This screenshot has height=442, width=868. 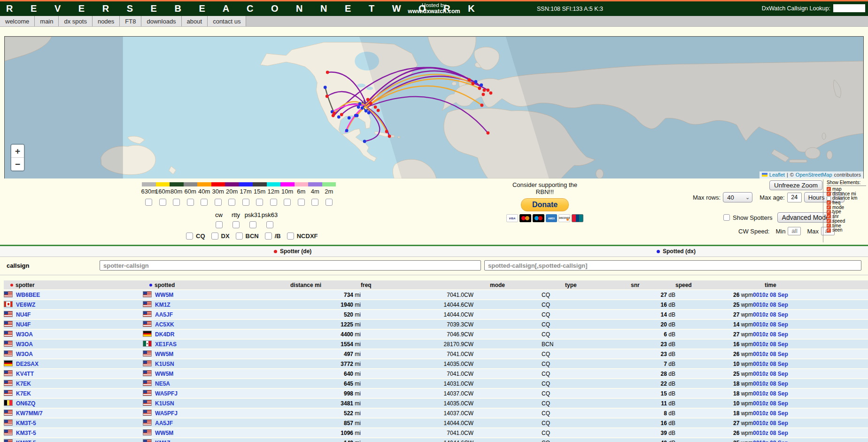 I want to click on spotted-callsign-link: K1USN, so click(x=164, y=364).